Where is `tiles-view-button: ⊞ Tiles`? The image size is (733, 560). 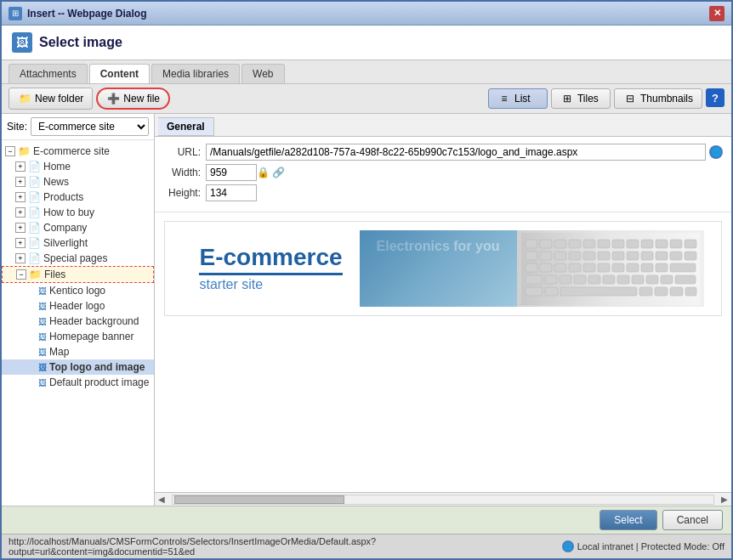 tiles-view-button: ⊞ Tiles is located at coordinates (581, 99).